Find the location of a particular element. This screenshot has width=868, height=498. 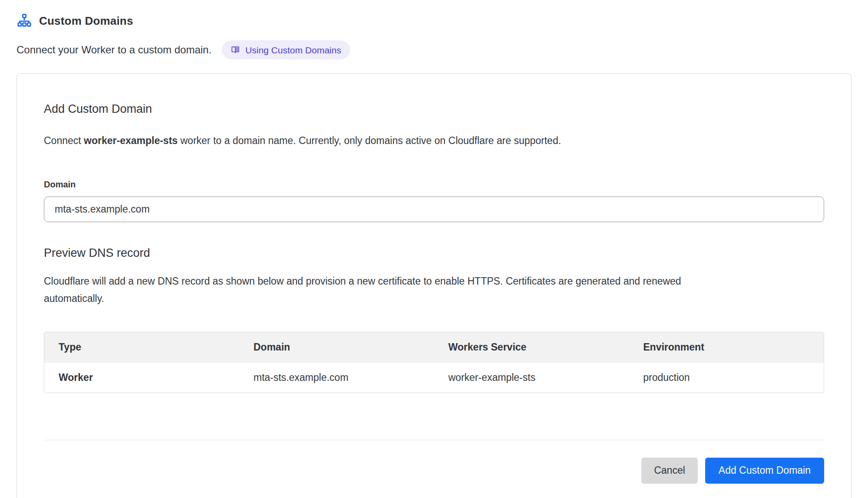

sitemap-icon is located at coordinates (24, 21).